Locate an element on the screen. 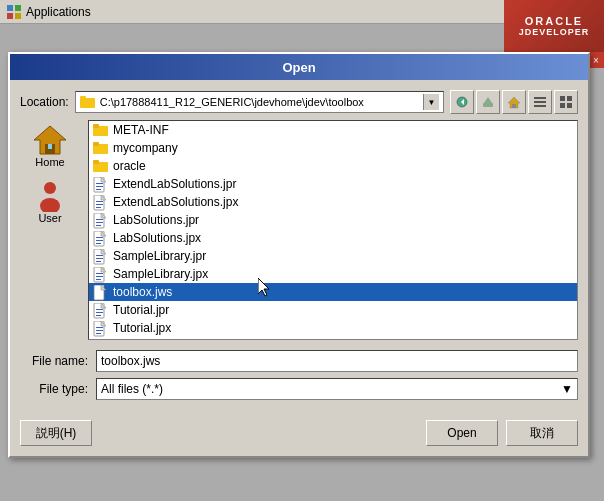 The image size is (604, 501). file-name: LabSolutions.jpr is located at coordinates (156, 220).